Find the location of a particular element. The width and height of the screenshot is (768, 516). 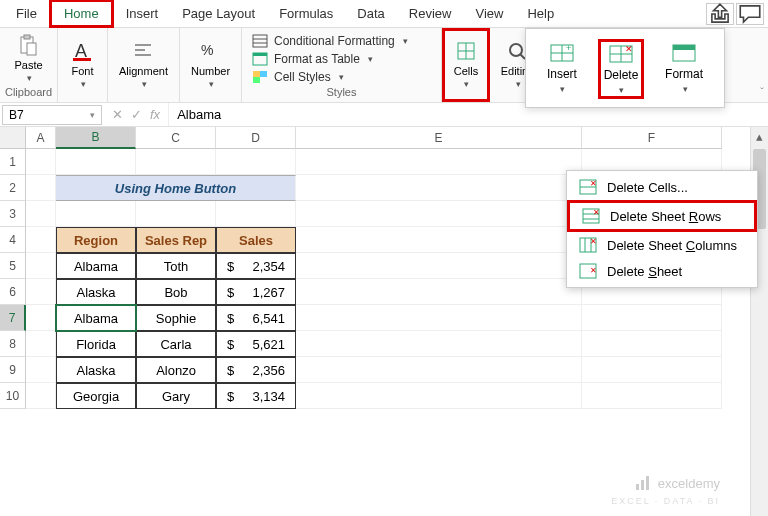

fx-icon: fx is located at coordinates (155, 114).